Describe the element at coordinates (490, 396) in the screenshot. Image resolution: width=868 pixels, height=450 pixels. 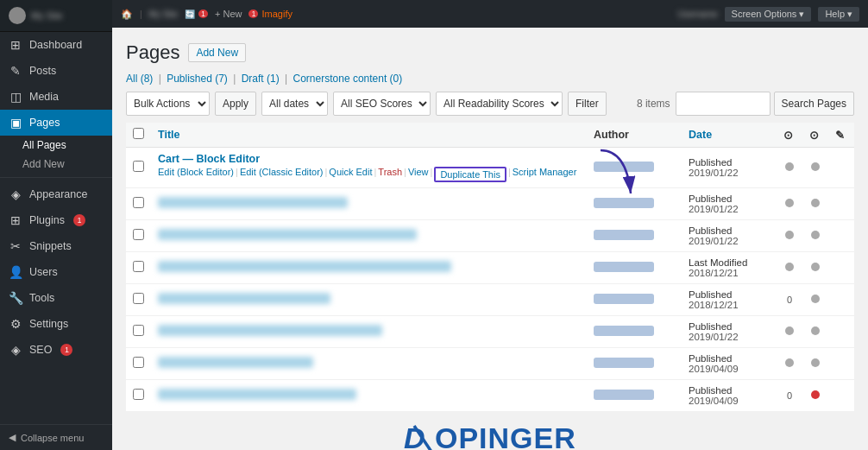
I see `table-row: Published 2019/04/09 0` at that location.